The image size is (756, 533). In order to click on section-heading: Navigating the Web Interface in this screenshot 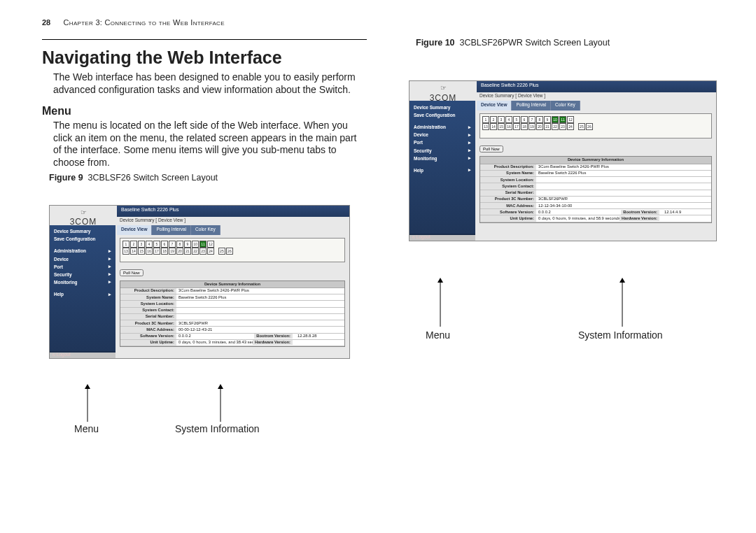, I will do `click(204, 57)`.